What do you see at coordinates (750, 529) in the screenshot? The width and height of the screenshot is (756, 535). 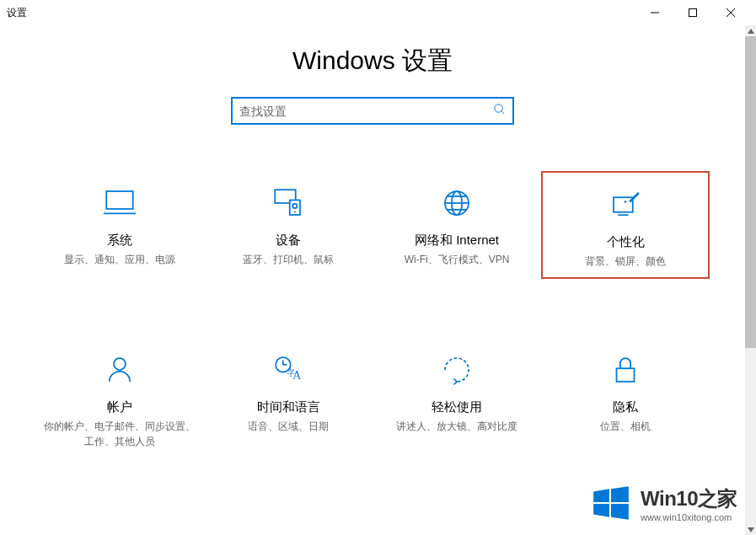 I see `scroll-down-icon` at bounding box center [750, 529].